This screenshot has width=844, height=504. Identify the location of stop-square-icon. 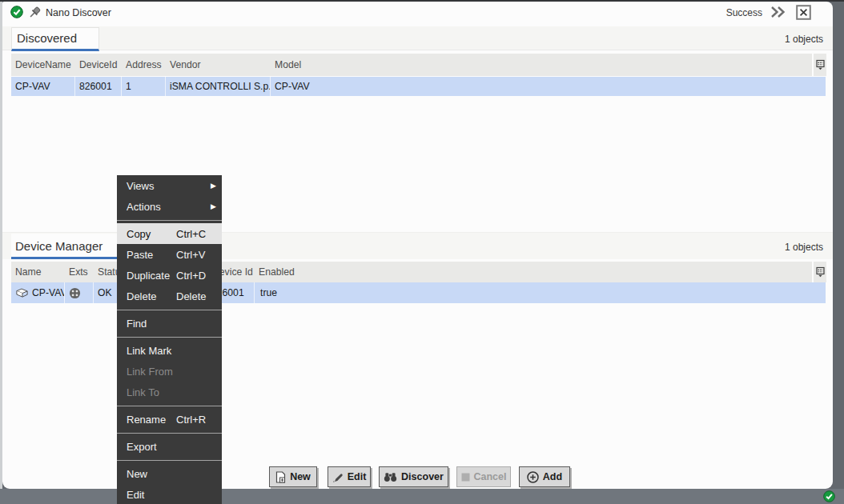
(466, 477).